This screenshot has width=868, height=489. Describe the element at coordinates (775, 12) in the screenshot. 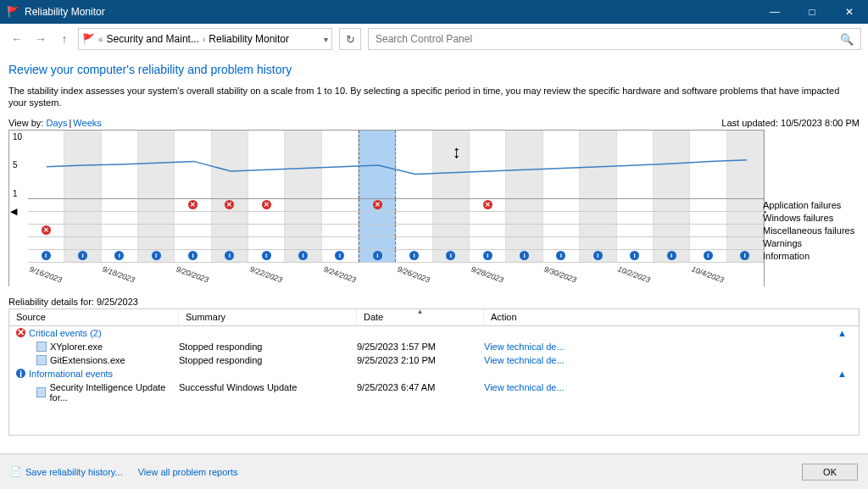

I see `minimize-button: ―` at that location.